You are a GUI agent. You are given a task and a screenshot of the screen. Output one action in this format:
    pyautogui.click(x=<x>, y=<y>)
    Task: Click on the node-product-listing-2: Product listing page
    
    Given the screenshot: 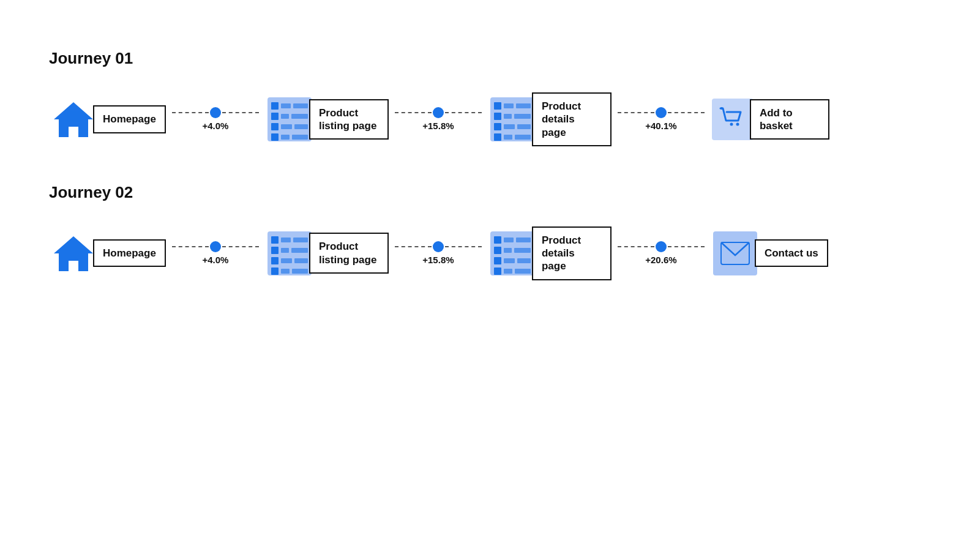 What is the action you would take?
    pyautogui.click(x=327, y=253)
    